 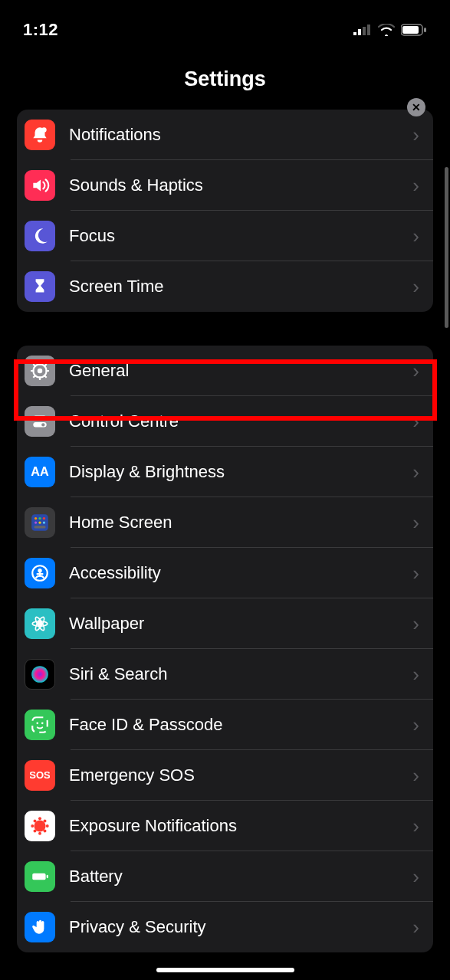 I want to click on row-controlcentre: Control Centre›, so click(x=225, y=421).